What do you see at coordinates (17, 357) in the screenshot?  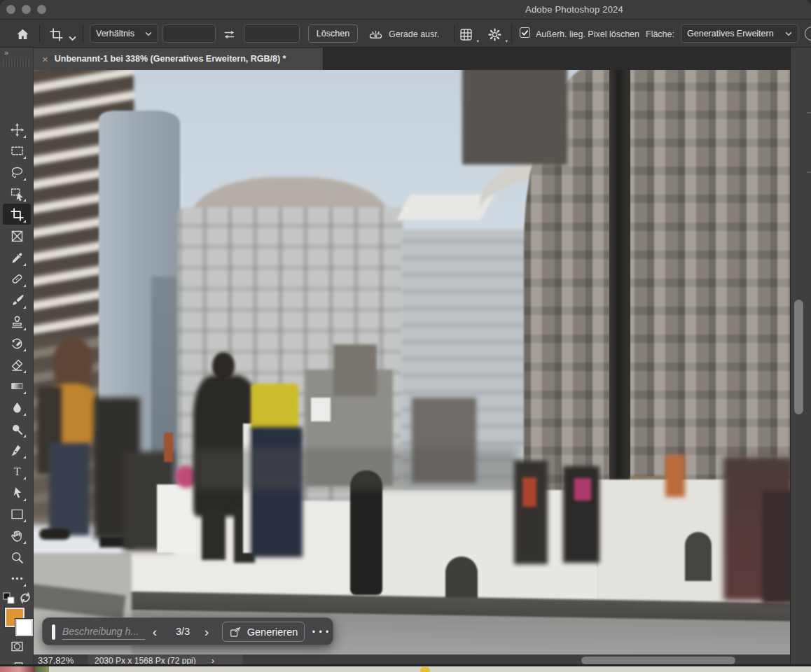 I see `tools-panel: » T` at bounding box center [17, 357].